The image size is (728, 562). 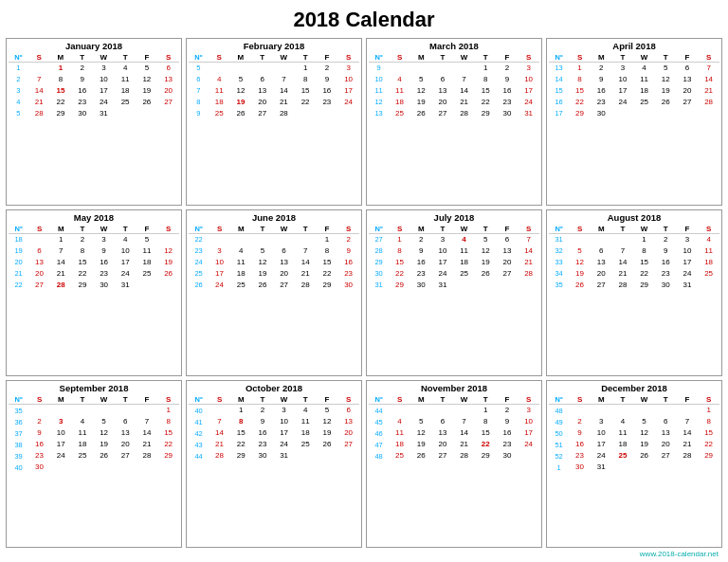 I want to click on col-header: M, so click(x=601, y=400).